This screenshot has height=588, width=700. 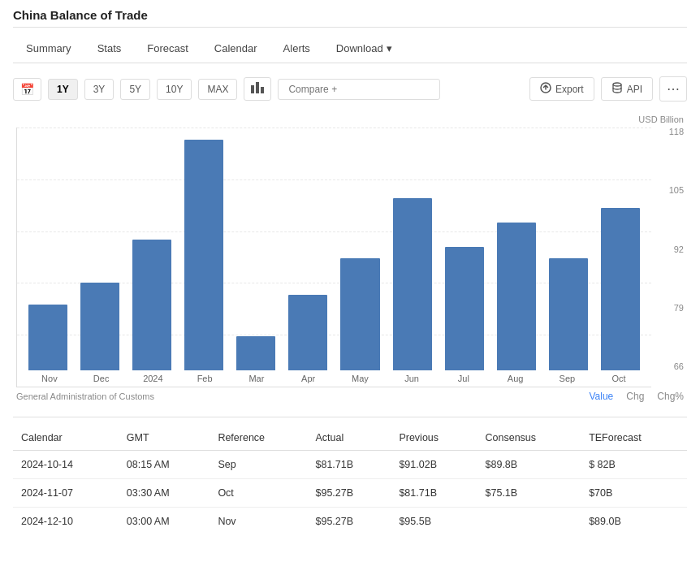 I want to click on cell-previous-1: $91.02B, so click(x=434, y=465).